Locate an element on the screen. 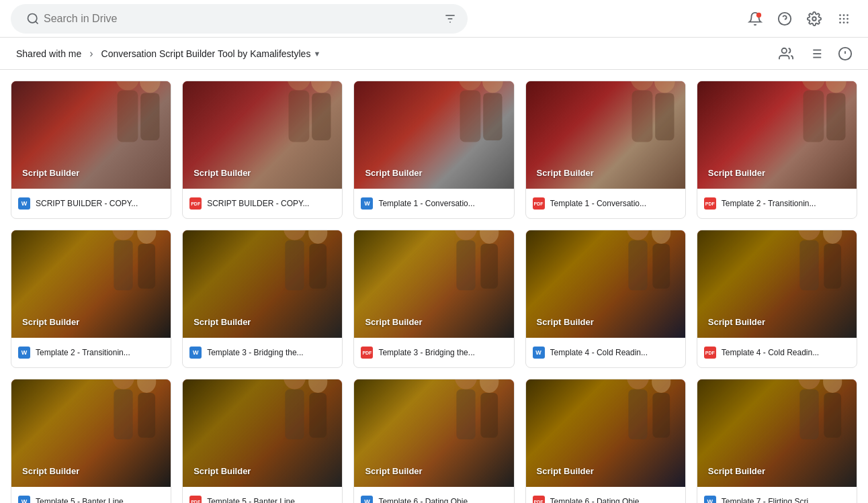 Image resolution: width=868 pixels, height=503 pixels. file-card: Script Builder PDF Template 2 - Transiti… is located at coordinates (777, 150).